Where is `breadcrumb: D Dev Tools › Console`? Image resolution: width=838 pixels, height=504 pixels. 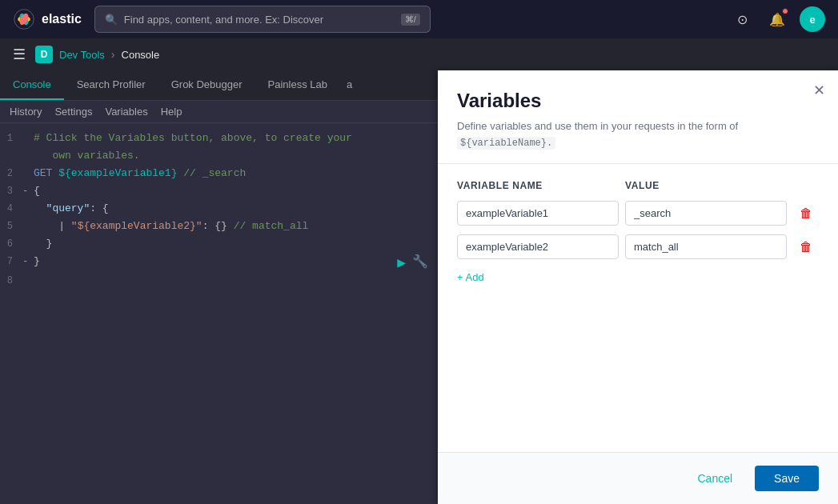 breadcrumb: D Dev Tools › Console is located at coordinates (98, 54).